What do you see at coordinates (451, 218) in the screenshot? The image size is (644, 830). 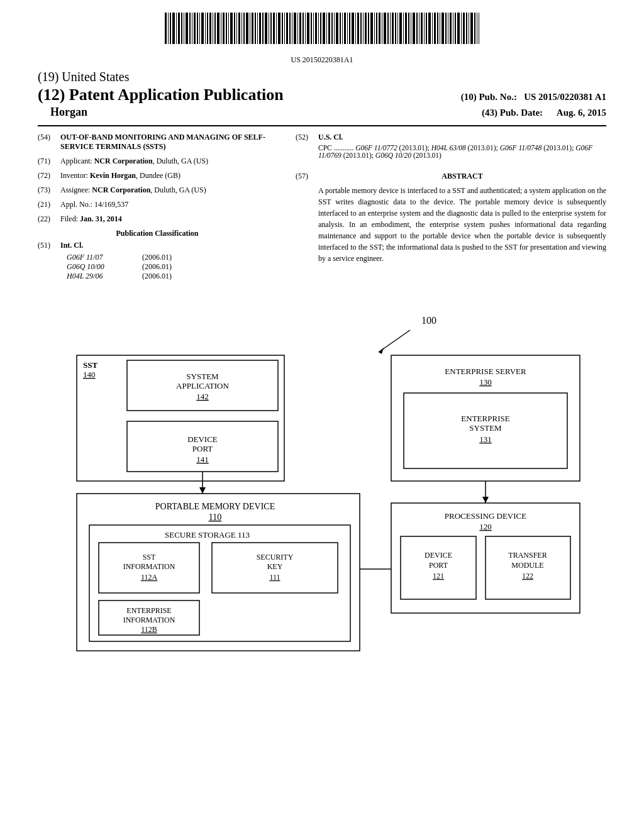 I see `field-57: (57) ABSTRACT A portable memory device i…` at bounding box center [451, 218].